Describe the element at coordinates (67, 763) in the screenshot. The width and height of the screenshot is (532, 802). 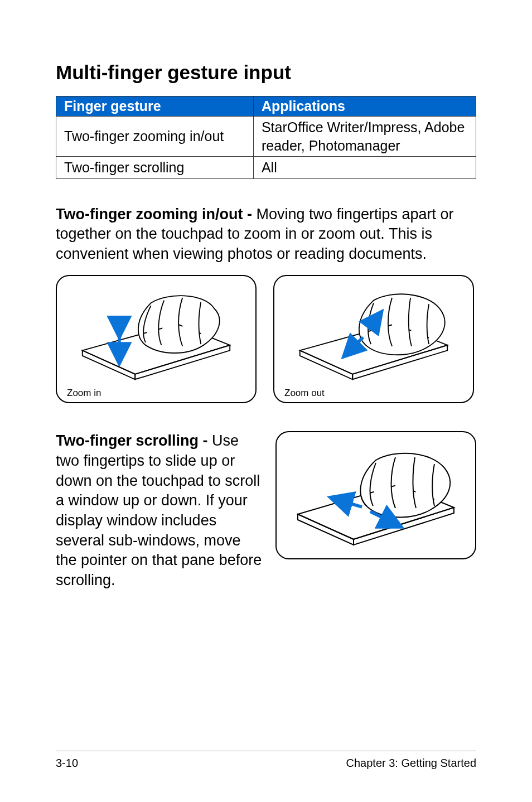
I see `page-number: 3-10` at that location.